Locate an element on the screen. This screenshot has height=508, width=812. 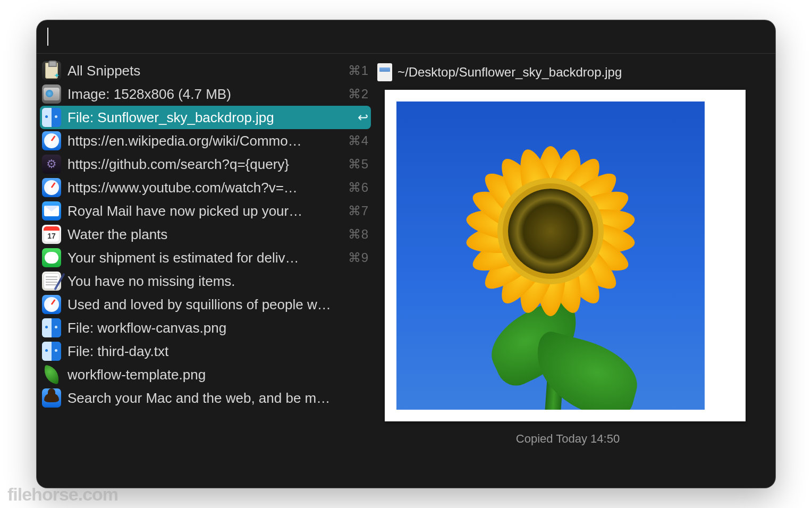
preview-path-text: ~/Desktop/Sunflower_sky_backdrop.jpg is located at coordinates (510, 72).